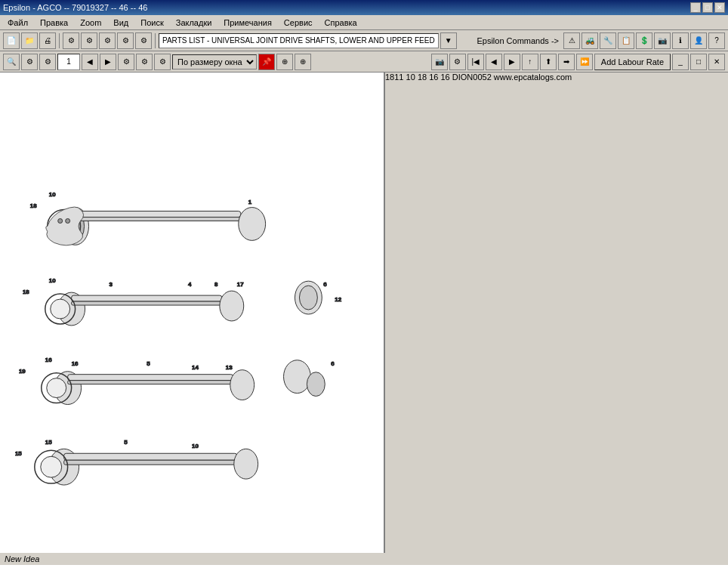 The height and width of the screenshot is (568, 728). Describe the element at coordinates (338, 299) in the screenshot. I see `svg-text: 12` at that location.